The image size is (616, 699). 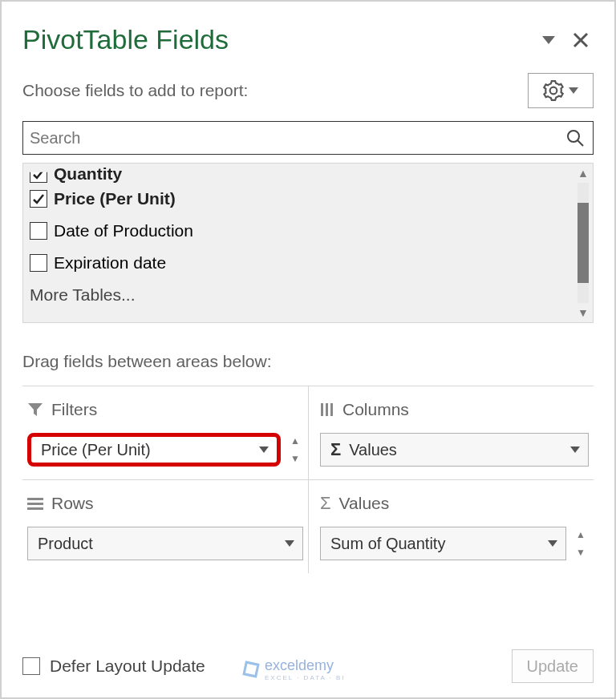 I want to click on watermark-icon, so click(x=251, y=669).